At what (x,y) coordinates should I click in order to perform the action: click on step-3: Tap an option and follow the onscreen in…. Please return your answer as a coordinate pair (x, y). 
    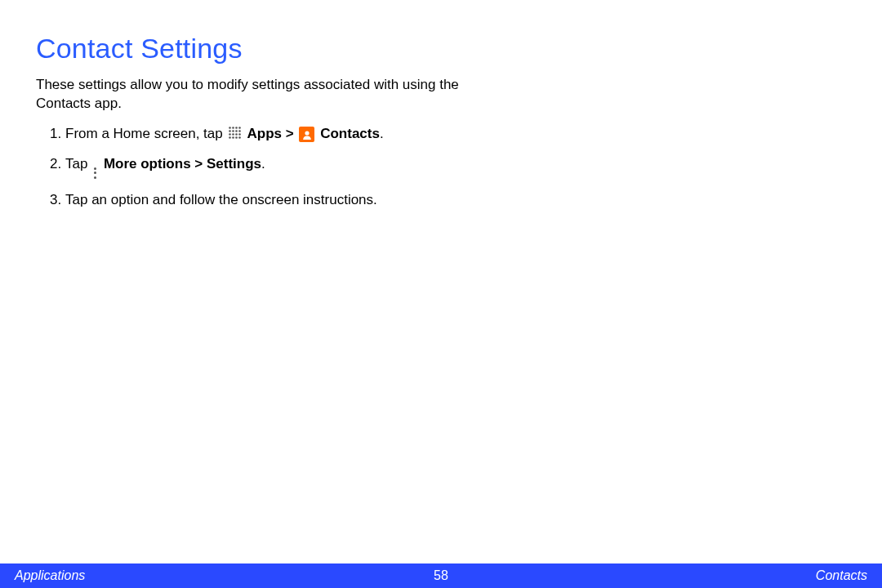
    Looking at the image, I should click on (456, 201).